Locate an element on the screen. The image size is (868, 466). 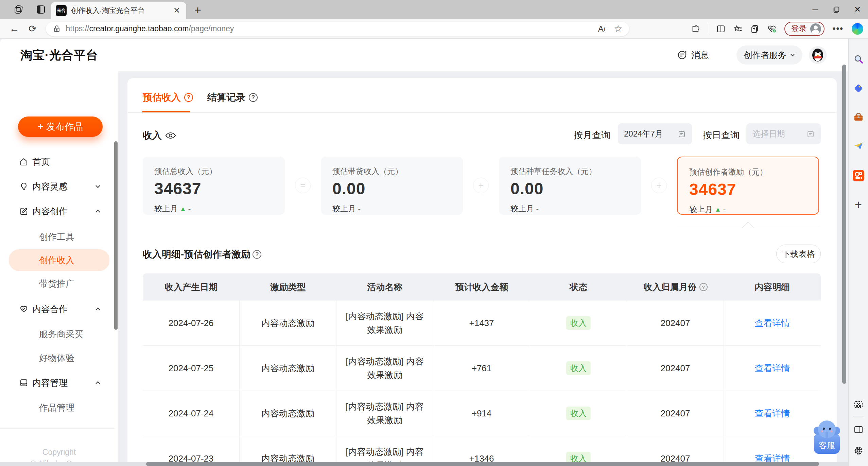
back-button: ← is located at coordinates (14, 29).